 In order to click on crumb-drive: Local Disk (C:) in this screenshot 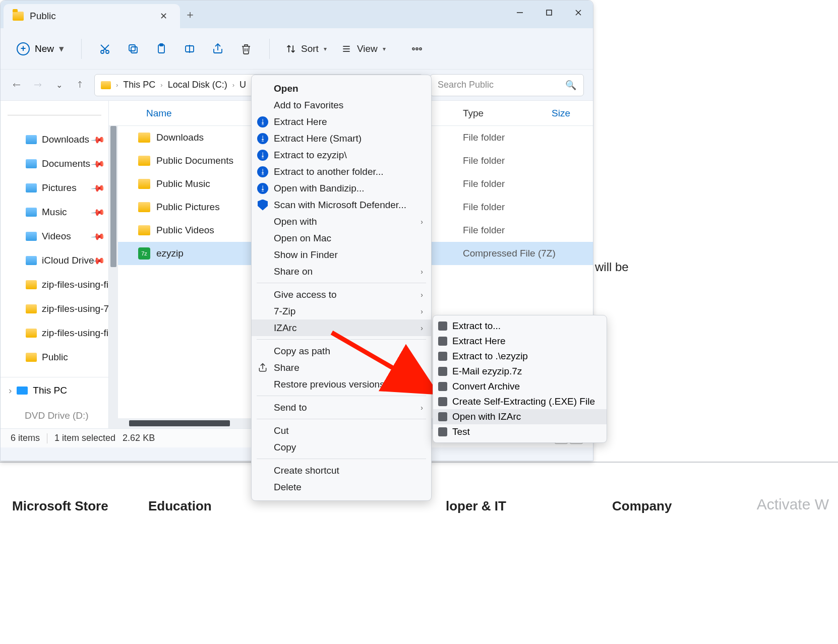, I will do `click(198, 85)`.